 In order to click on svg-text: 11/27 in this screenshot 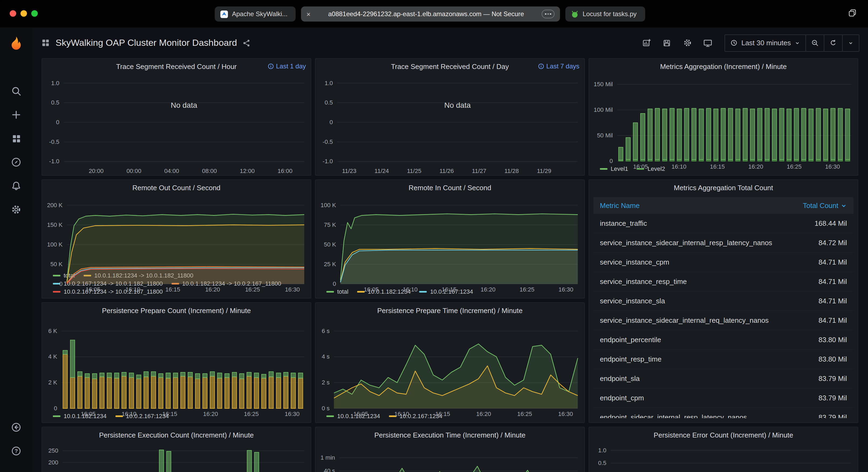, I will do `click(479, 171)`.